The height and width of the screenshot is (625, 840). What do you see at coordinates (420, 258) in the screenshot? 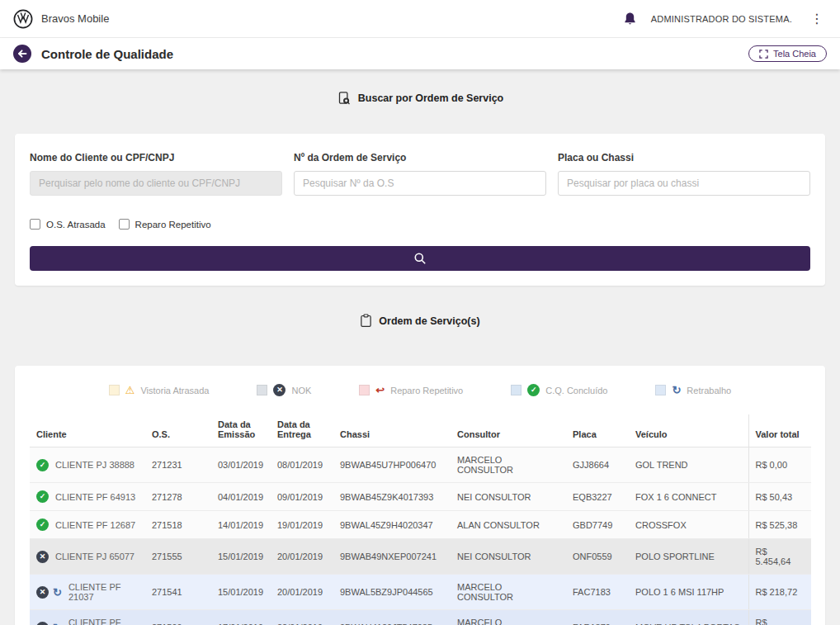
I see `search-submit-button` at bounding box center [420, 258].